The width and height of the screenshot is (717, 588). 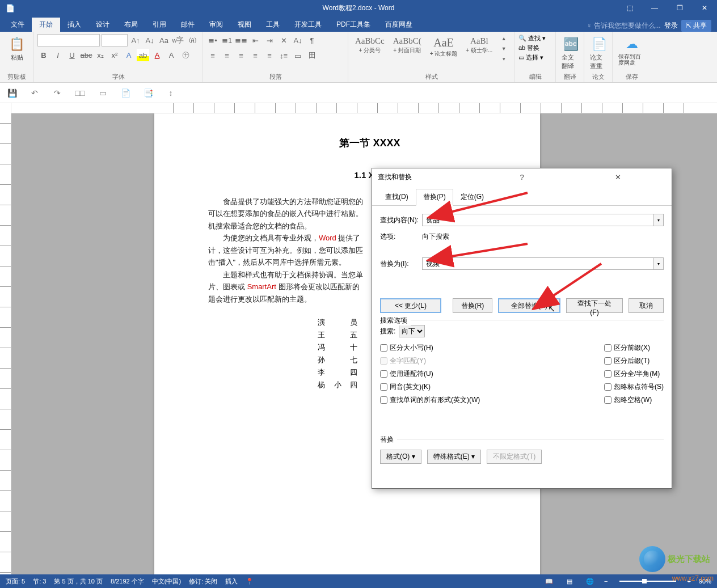 What do you see at coordinates (143, 55) in the screenshot?
I see `highlight-button: ab` at bounding box center [143, 55].